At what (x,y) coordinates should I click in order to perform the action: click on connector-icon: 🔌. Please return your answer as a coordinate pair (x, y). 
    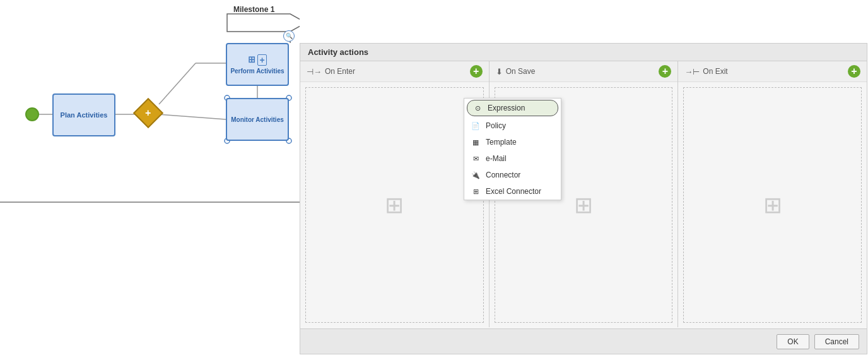
    Looking at the image, I should click on (476, 175).